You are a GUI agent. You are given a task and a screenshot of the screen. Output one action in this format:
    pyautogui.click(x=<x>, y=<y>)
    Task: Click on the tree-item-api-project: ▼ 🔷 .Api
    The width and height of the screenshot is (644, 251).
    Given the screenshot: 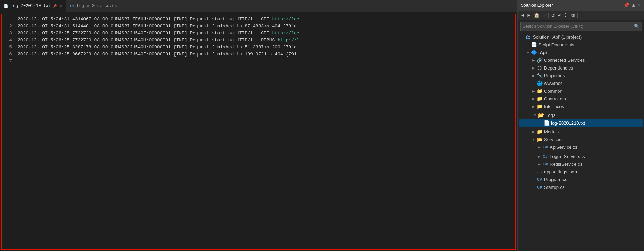 What is the action you would take?
    pyautogui.click(x=581, y=52)
    